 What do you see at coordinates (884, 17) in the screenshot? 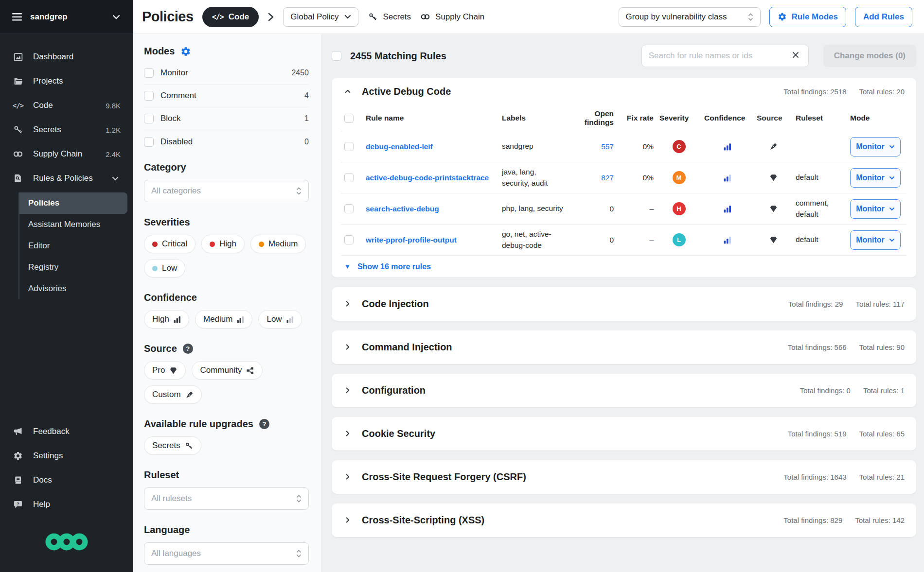
I see `add-rules-button: Add Rules` at bounding box center [884, 17].